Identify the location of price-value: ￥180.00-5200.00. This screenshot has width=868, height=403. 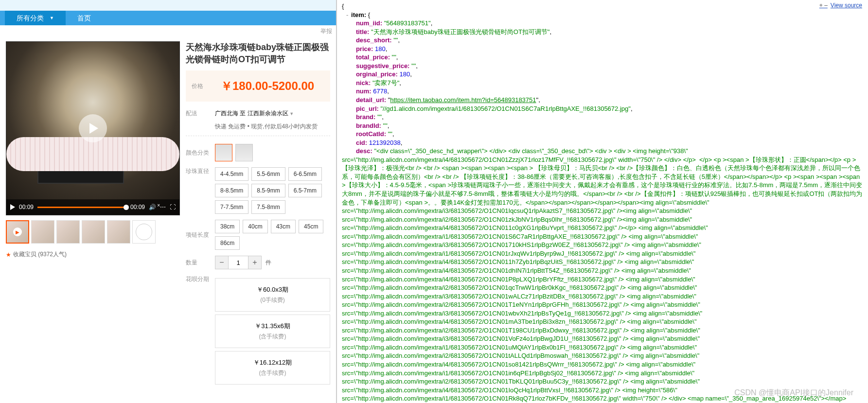
(267, 86).